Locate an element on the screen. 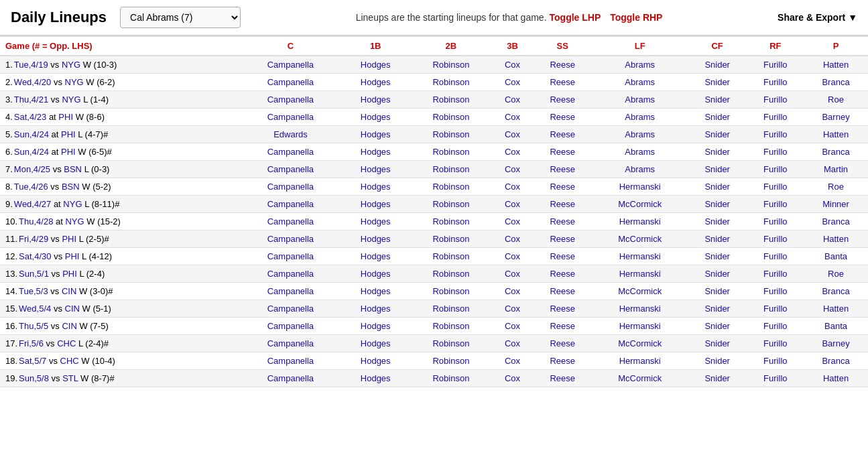 The image size is (868, 457). game-link: Fri,5/6 is located at coordinates (31, 343).